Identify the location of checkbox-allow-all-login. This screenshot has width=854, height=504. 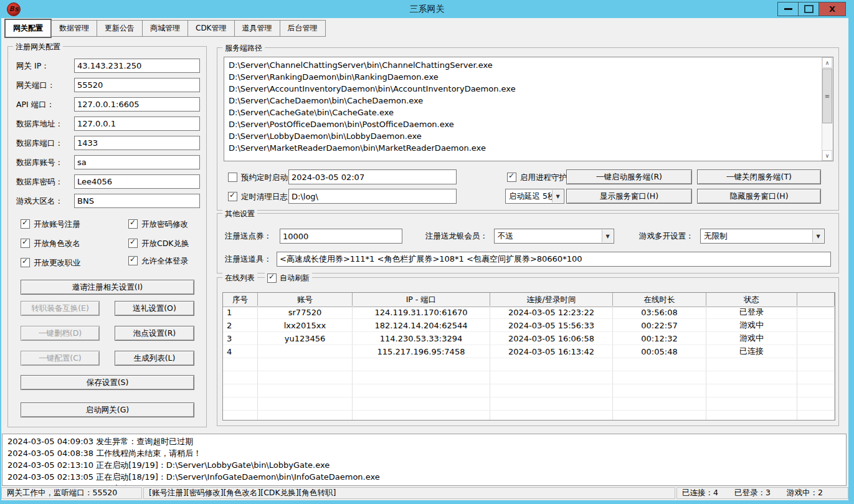
(133, 260).